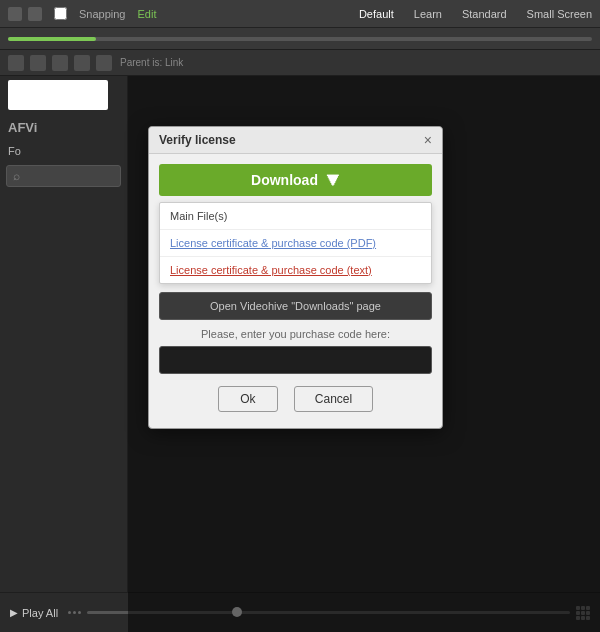  What do you see at coordinates (198, 140) in the screenshot?
I see `modal-title: Verify license` at bounding box center [198, 140].